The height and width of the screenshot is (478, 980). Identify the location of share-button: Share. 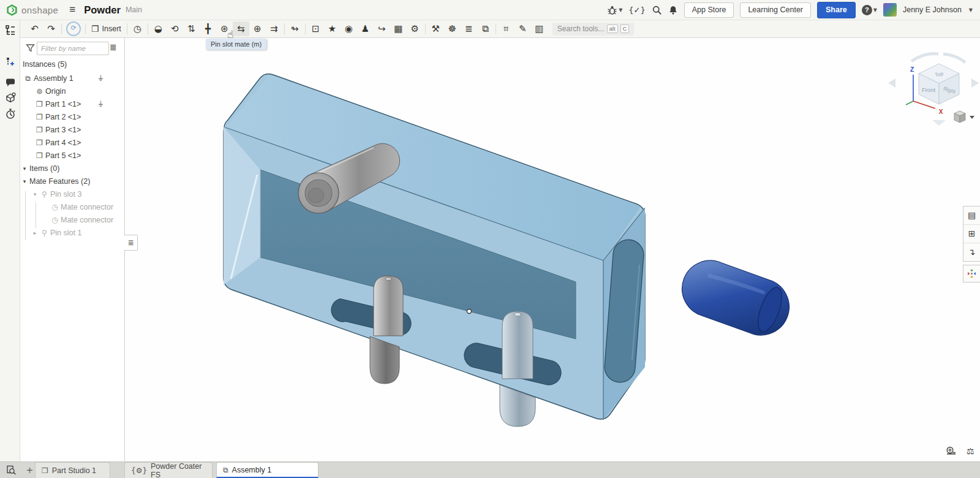
(837, 10).